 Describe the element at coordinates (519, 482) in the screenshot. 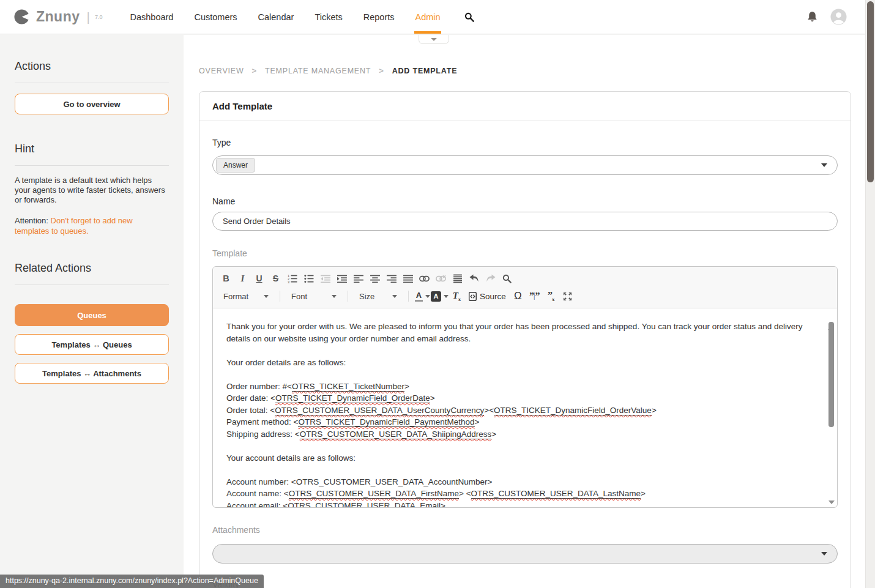

I see `editor-line: Account number: <OTRS_CUSTOMER_USER_DATA…` at that location.